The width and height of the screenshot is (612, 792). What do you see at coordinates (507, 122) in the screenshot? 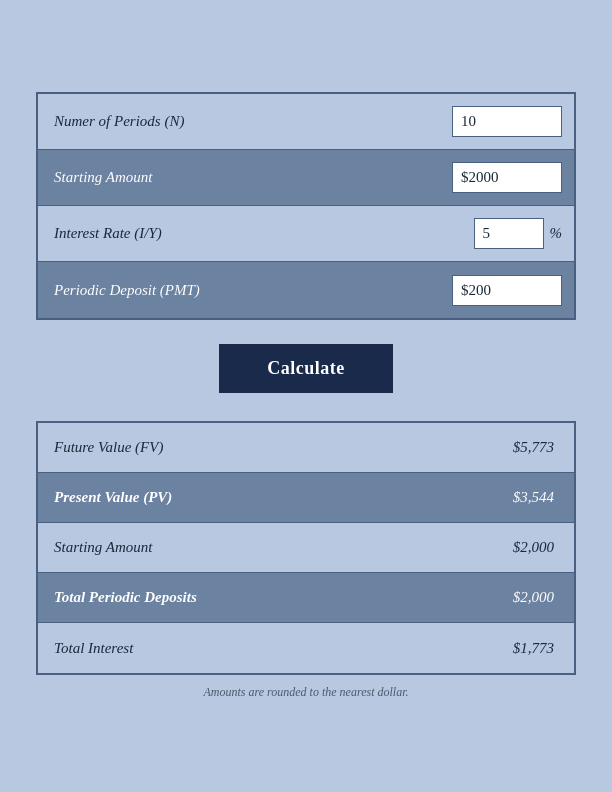
I see `periods-input` at bounding box center [507, 122].